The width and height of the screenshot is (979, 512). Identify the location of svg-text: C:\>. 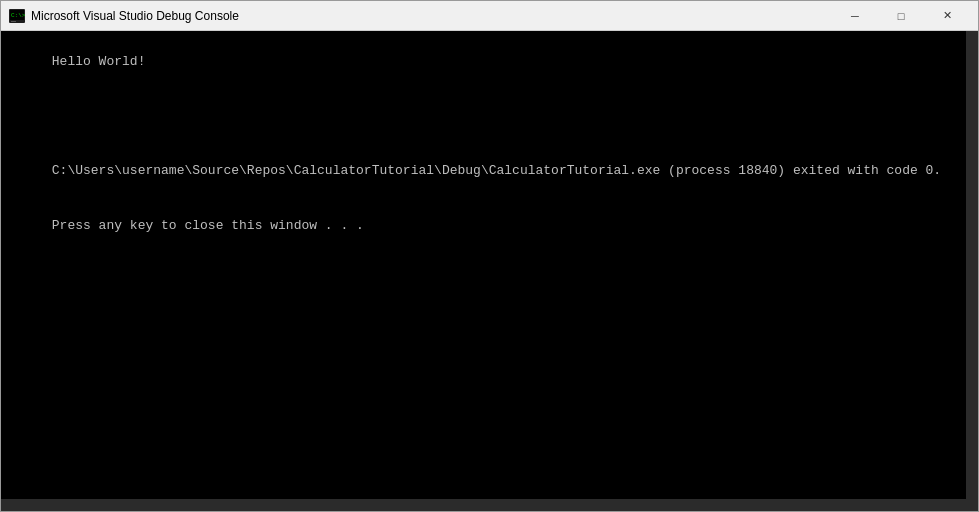
(18, 16).